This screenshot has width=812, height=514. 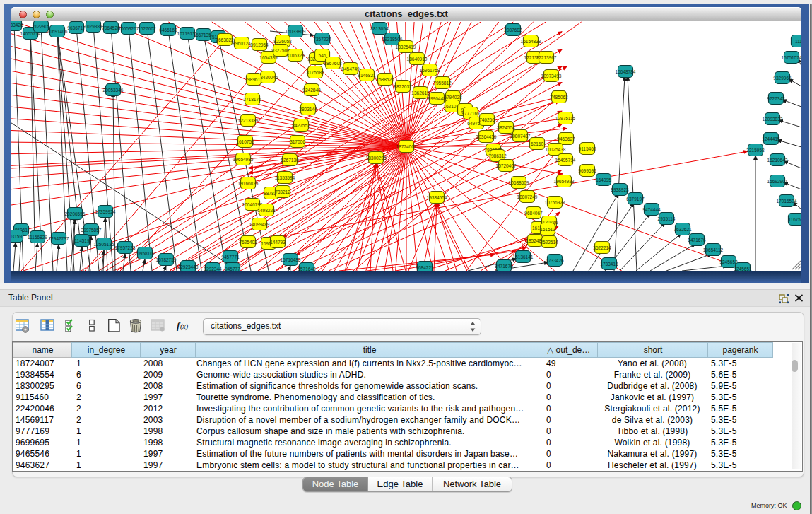 What do you see at coordinates (259, 45) in the screenshot?
I see `svg-text: 8912954` at bounding box center [259, 45].